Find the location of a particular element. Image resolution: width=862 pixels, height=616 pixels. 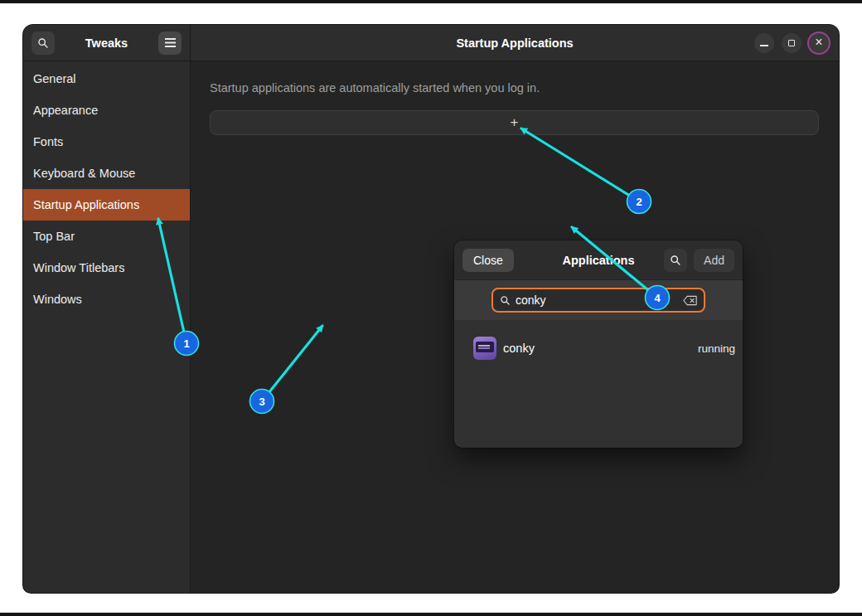

maximize-icon is located at coordinates (792, 43).